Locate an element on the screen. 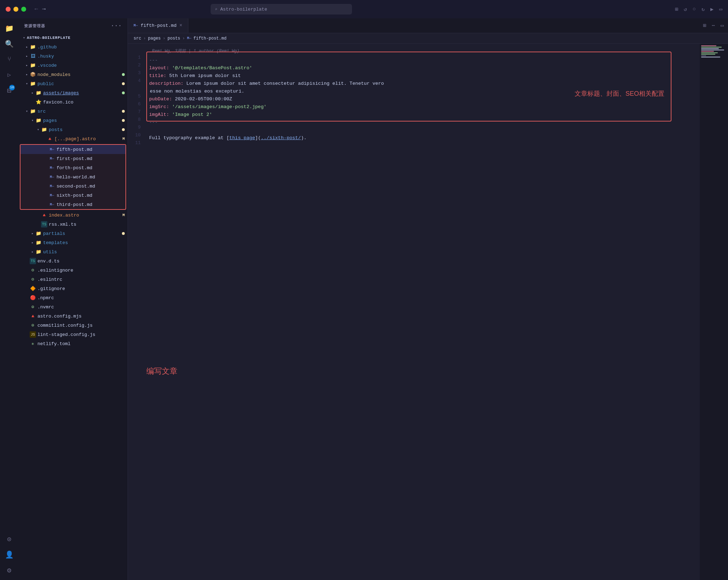 The height and width of the screenshot is (580, 728). more-actions-icon: ⋯ is located at coordinates (713, 25).